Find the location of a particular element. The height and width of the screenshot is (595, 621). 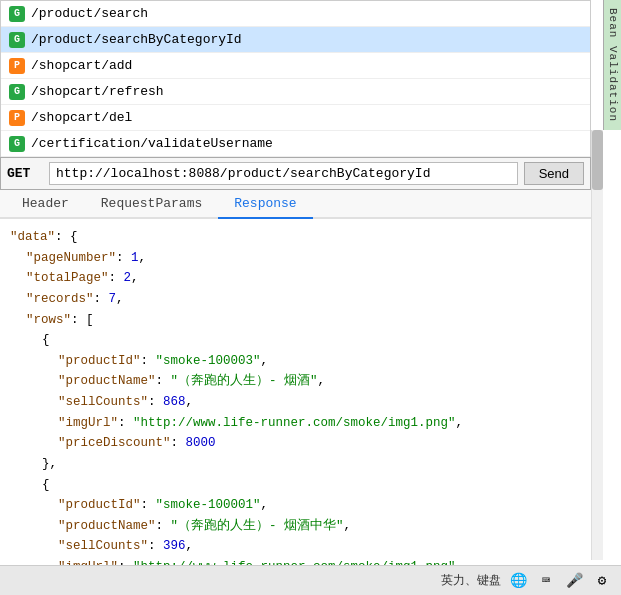

json-line-12: }, is located at coordinates (296, 464).